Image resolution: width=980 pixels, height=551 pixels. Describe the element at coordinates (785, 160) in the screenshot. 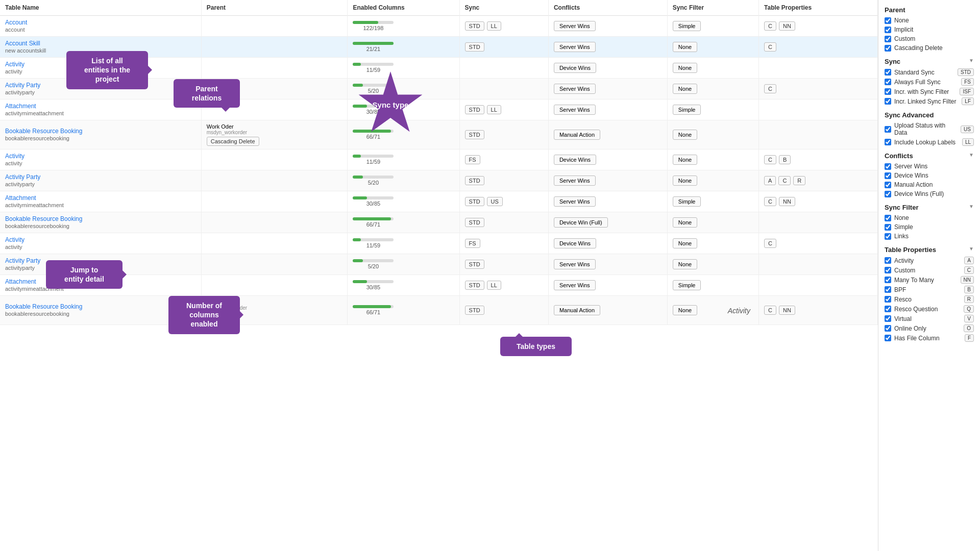

I see `prop-tag: B` at that location.